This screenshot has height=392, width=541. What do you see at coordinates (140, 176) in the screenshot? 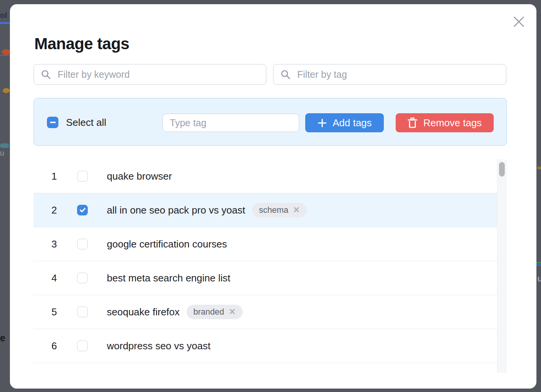
I see `row-keyword-label: quake browser` at bounding box center [140, 176].